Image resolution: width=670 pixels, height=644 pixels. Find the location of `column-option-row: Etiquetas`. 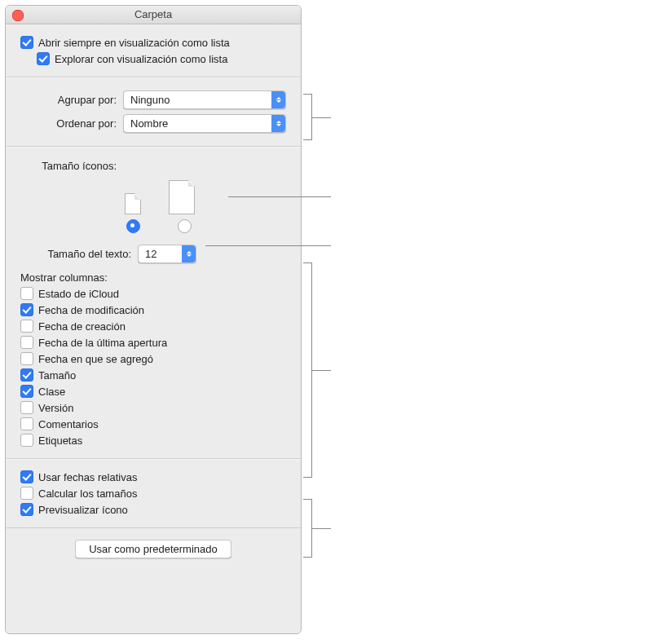

column-option-row: Etiquetas is located at coordinates (153, 440).